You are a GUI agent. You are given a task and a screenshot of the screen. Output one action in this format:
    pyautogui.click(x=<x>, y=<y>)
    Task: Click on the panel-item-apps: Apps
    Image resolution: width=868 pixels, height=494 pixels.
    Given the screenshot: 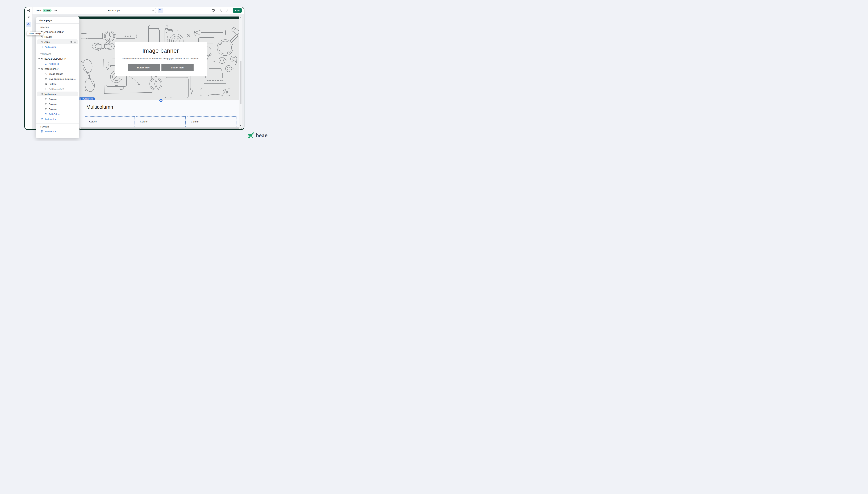 What is the action you would take?
    pyautogui.click(x=58, y=42)
    